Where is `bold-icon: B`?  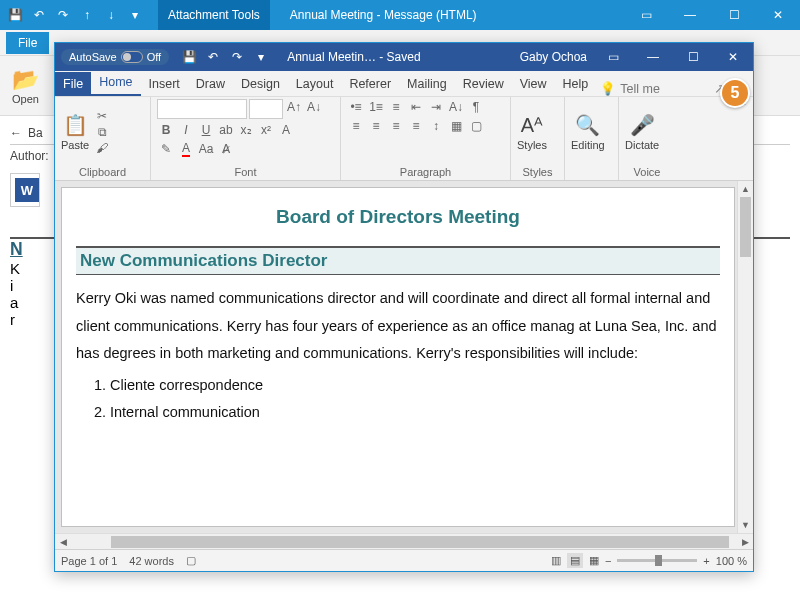
bold-icon: B is located at coordinates (166, 130).